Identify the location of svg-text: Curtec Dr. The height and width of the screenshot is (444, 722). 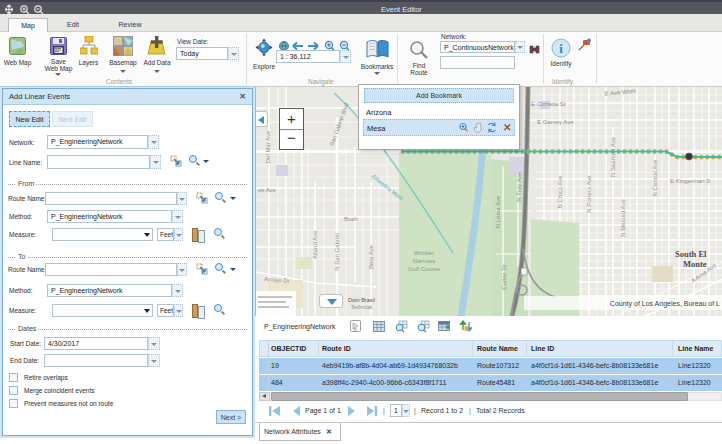
(504, 277).